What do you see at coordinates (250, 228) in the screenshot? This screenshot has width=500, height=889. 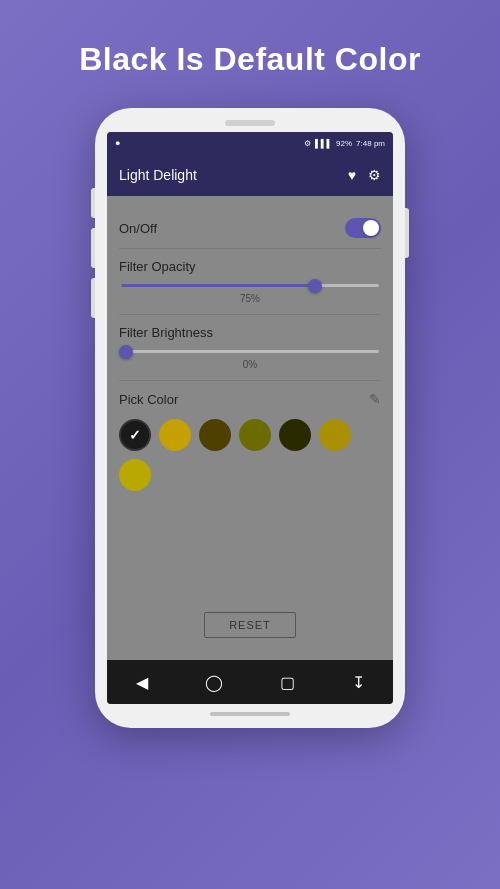 I see `onoff-row: On/Off` at bounding box center [250, 228].